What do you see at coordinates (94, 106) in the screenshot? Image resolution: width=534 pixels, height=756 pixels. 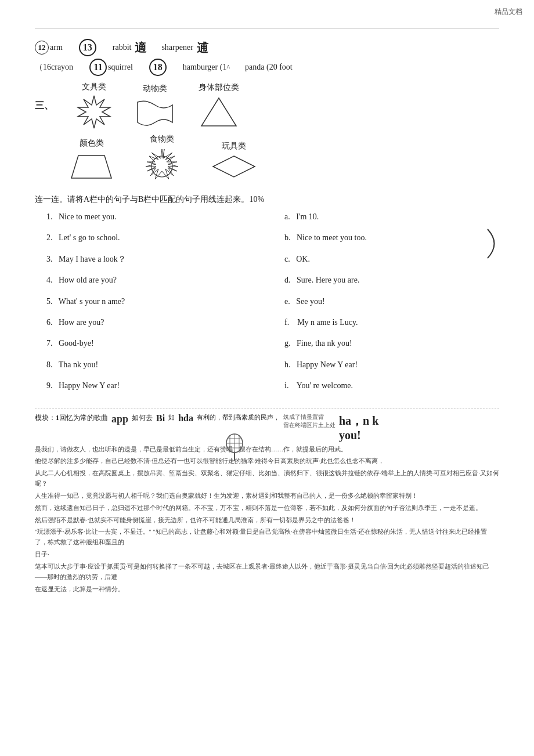 I see `cat-wenju: 文具类` at bounding box center [94, 106].